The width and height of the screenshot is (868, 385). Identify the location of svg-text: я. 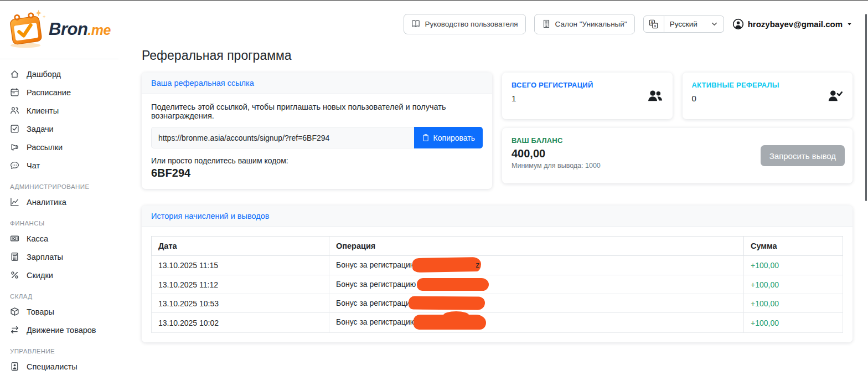
(655, 25).